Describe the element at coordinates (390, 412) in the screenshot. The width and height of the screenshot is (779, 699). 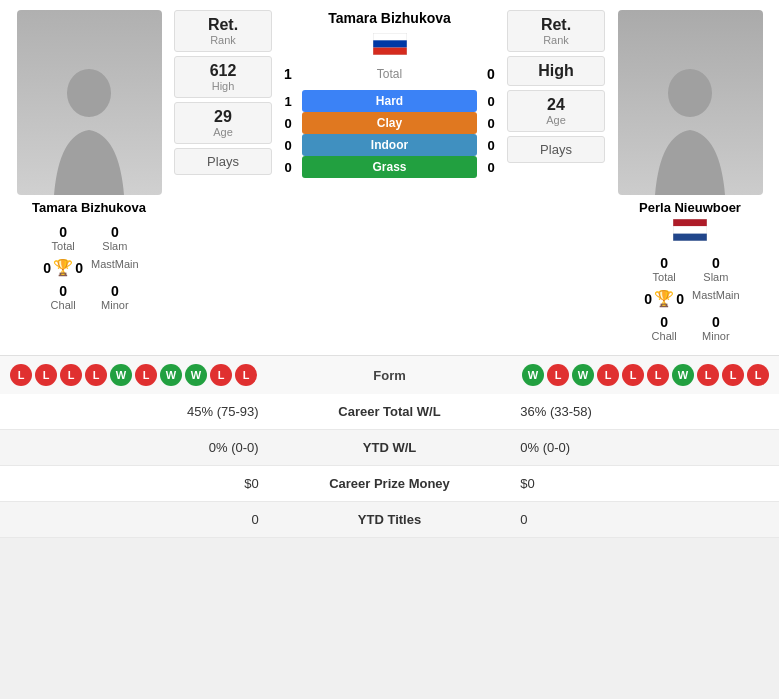
I see `stats-row: 45% (75-93) Career Total W/L 36% (33-58)` at that location.